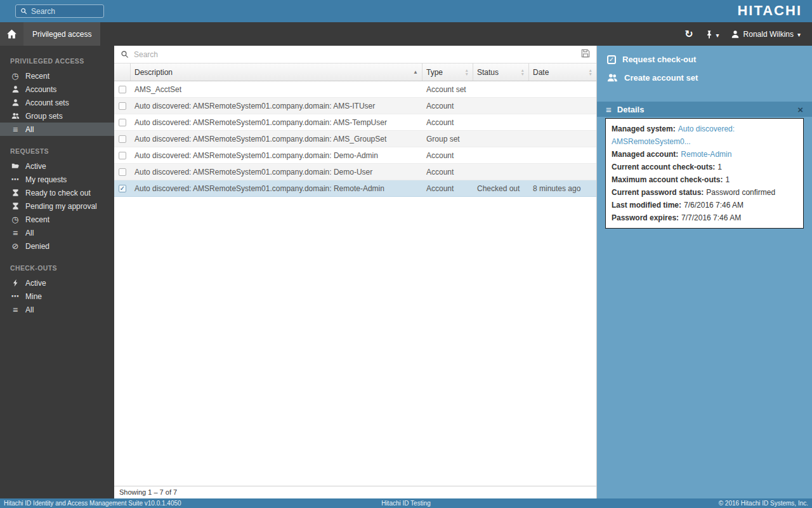  I want to click on table-header: Description Type Status Date, so click(355, 72).